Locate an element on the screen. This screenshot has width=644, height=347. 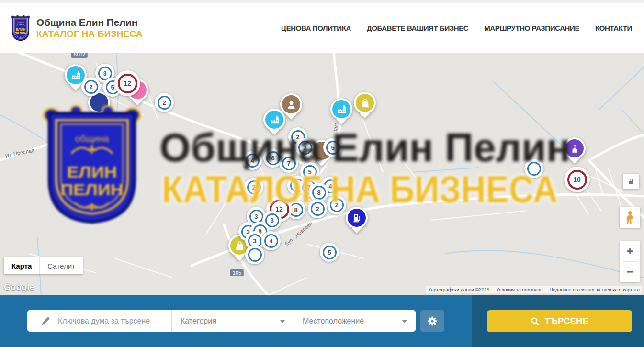
location-select: Местоположение is located at coordinates (355, 321).